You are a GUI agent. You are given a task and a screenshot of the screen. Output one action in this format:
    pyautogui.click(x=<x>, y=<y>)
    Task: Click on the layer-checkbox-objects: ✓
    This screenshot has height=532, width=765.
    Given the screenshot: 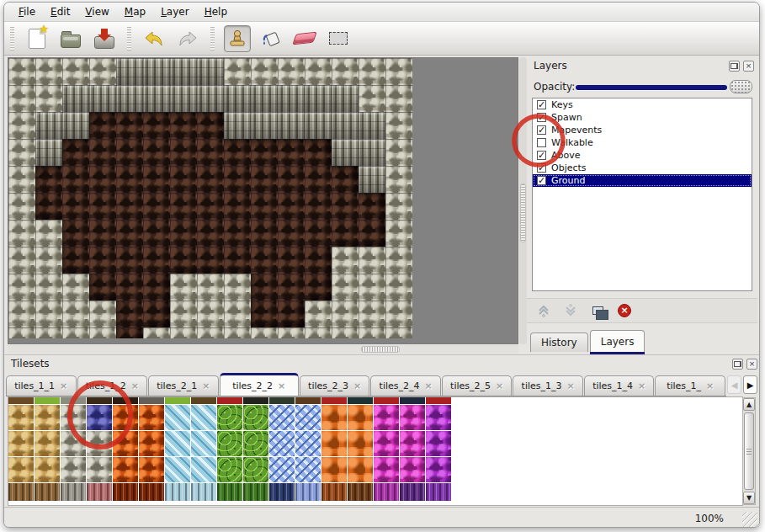 What is the action you would take?
    pyautogui.click(x=542, y=168)
    